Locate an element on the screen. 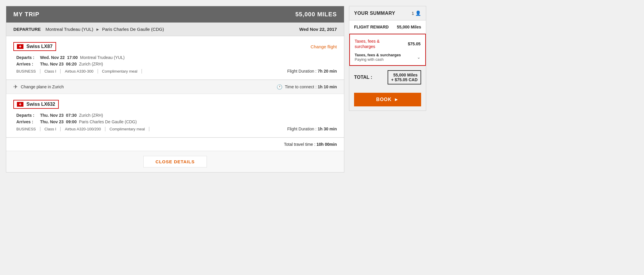 The width and height of the screenshot is (644, 275). connection-left: ✈ Change plane in Zurich is located at coordinates (39, 87).